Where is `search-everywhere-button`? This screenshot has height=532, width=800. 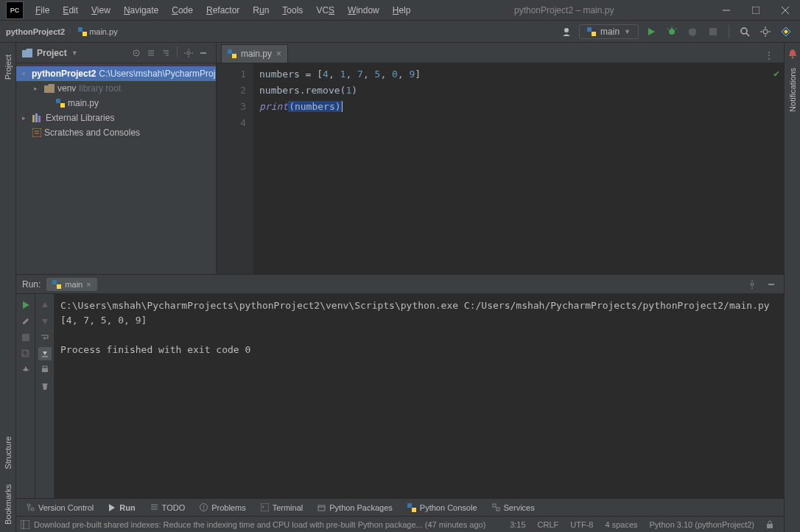 search-everywhere-button is located at coordinates (745, 32).